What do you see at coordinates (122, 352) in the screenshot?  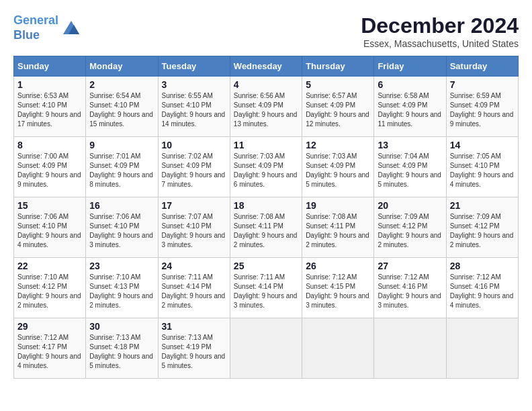 I see `day-info: Sunrise: 7:13 AM Sunset: 4:18 PM Dayligh…` at bounding box center [122, 352].